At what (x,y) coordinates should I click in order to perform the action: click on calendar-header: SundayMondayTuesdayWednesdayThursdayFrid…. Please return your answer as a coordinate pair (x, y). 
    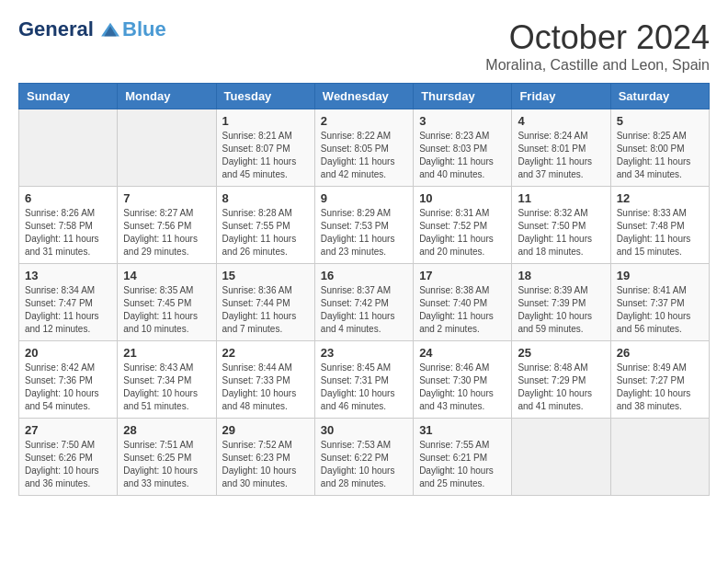
    Looking at the image, I should click on (364, 97).